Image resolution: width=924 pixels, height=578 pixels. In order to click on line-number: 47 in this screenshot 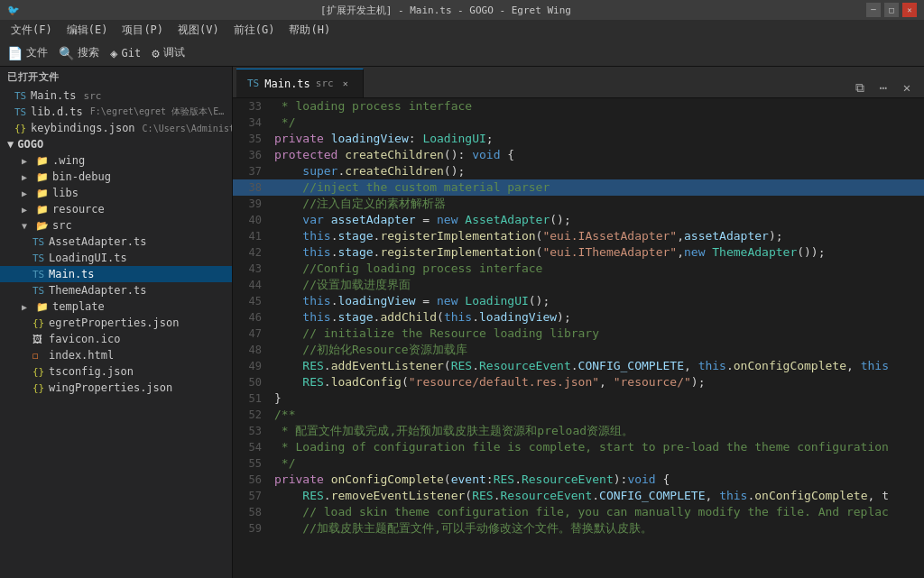, I will do `click(252, 334)`.